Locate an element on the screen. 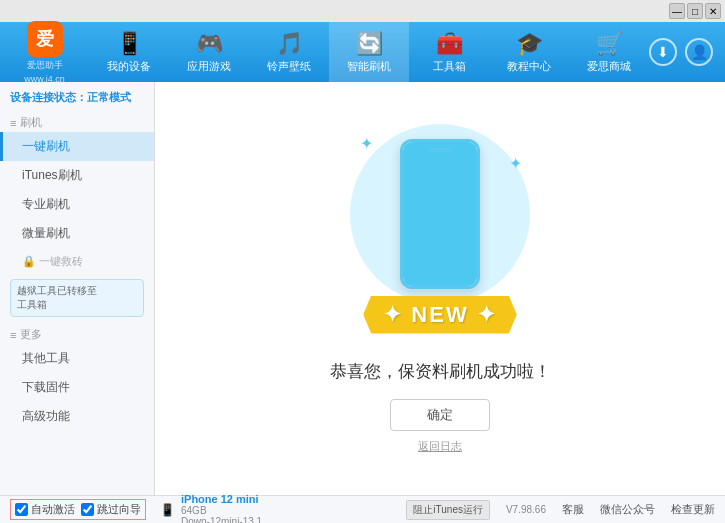  sidebar-flash-header: ≡ 刷机 is located at coordinates (77, 120).